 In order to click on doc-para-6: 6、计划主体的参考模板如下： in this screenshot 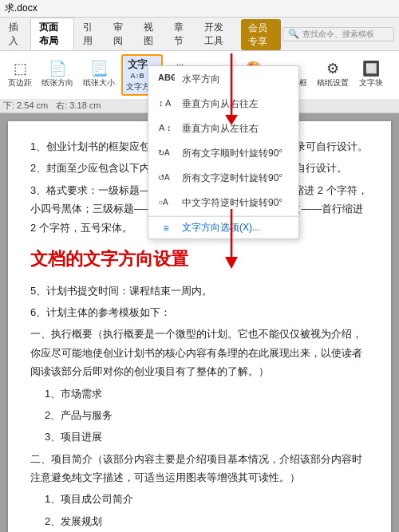, I will do `click(200, 313)`.